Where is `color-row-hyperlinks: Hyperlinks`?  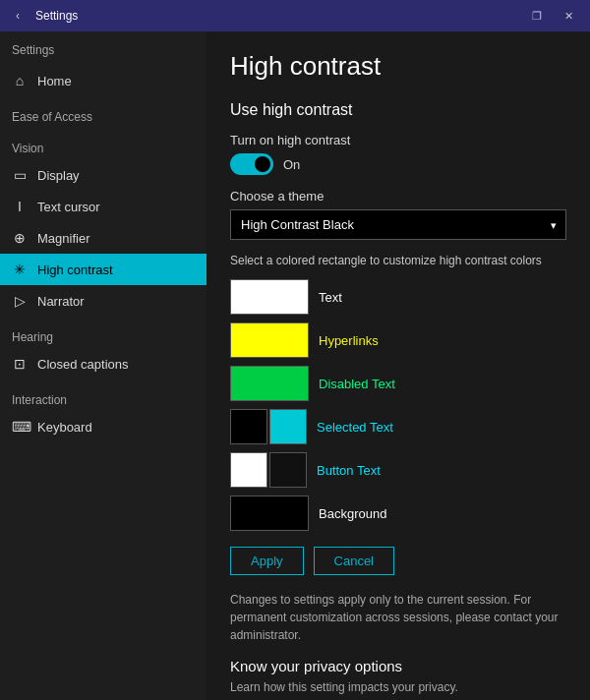 color-row-hyperlinks: Hyperlinks is located at coordinates (398, 340).